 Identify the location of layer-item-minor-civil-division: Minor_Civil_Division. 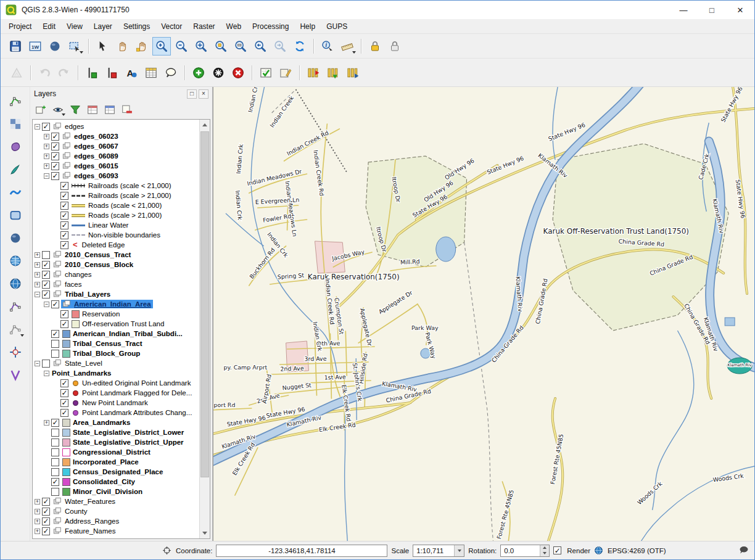
(116, 492).